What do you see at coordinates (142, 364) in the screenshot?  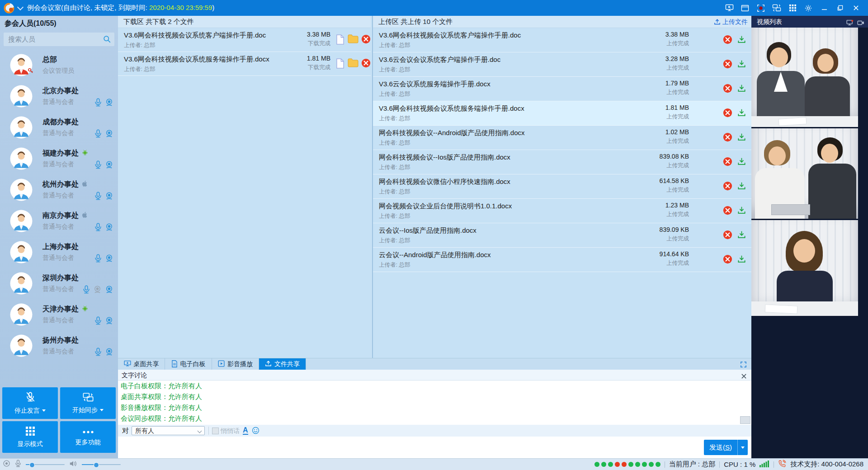 I see `tab-desktop-share: 桌面共享` at bounding box center [142, 364].